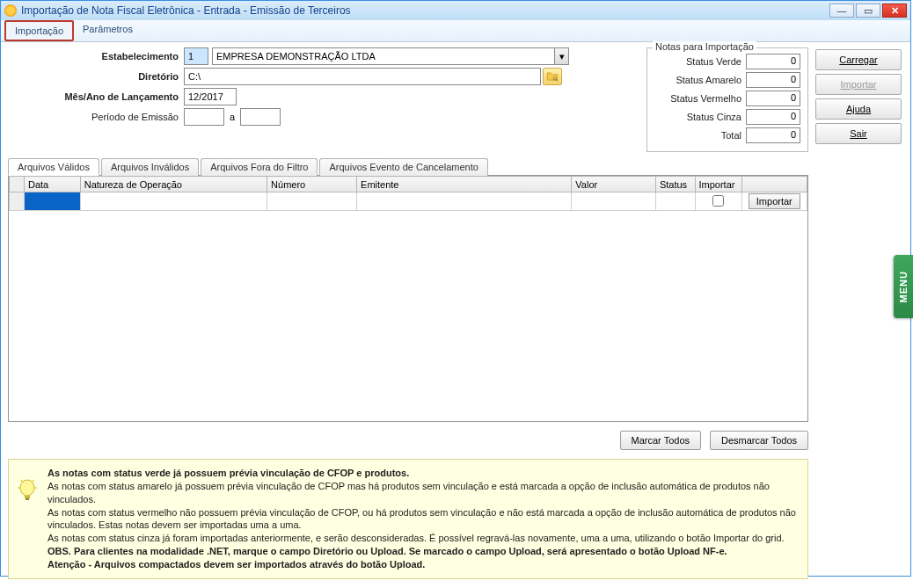 This screenshot has width=913, height=588. What do you see at coordinates (96, 76) in the screenshot?
I see `diretorio-label: Diretório` at bounding box center [96, 76].